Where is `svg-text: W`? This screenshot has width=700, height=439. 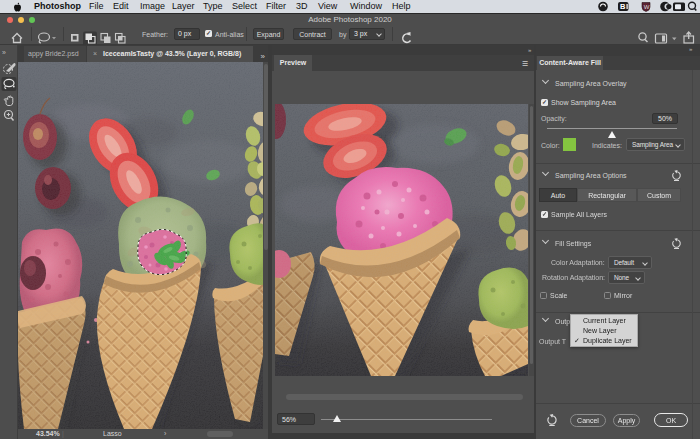
svg-text: W is located at coordinates (647, 7).